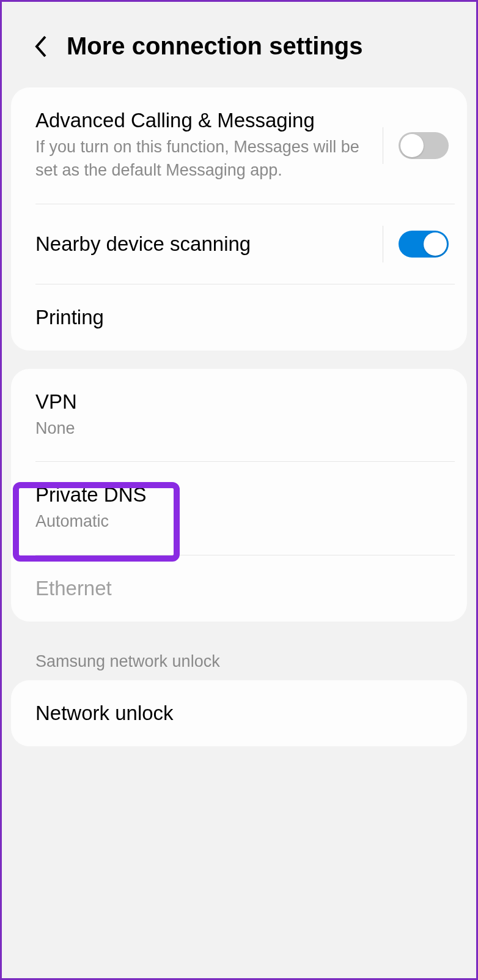 The width and height of the screenshot is (478, 980). I want to click on printing-title: Printing, so click(239, 317).